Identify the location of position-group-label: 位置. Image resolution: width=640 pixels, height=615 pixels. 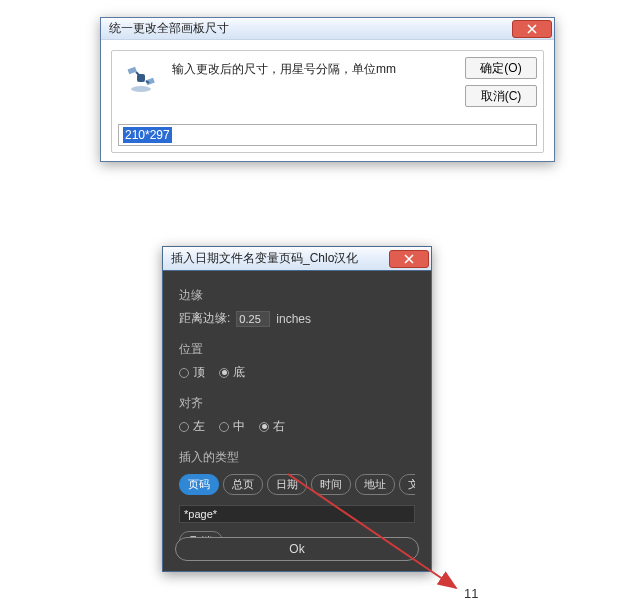
(297, 350).